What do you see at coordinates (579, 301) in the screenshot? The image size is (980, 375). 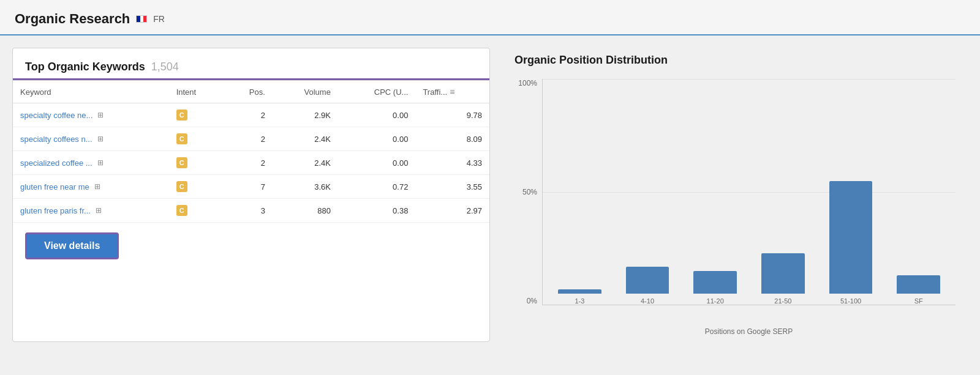 I see `bar-label-1-3: 1-3` at bounding box center [579, 301].